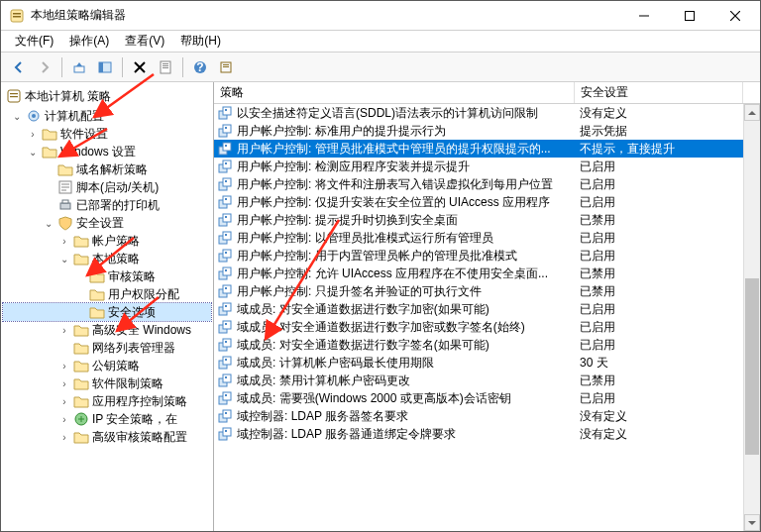 The image size is (761, 532). What do you see at coordinates (479, 416) in the screenshot?
I see `policy-row: 域控制器: LDAP 服务器签名要求没有定义` at bounding box center [479, 416].